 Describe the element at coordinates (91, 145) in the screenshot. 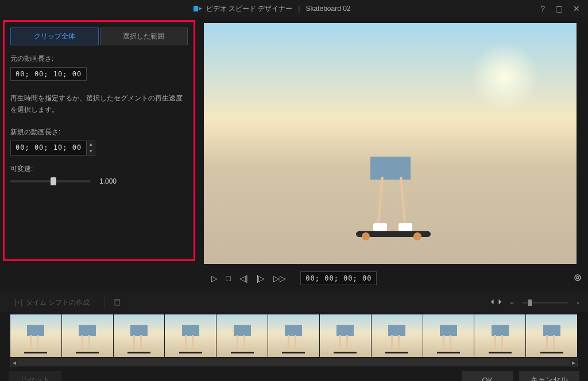

I see `spin-up-button: ▲` at that location.